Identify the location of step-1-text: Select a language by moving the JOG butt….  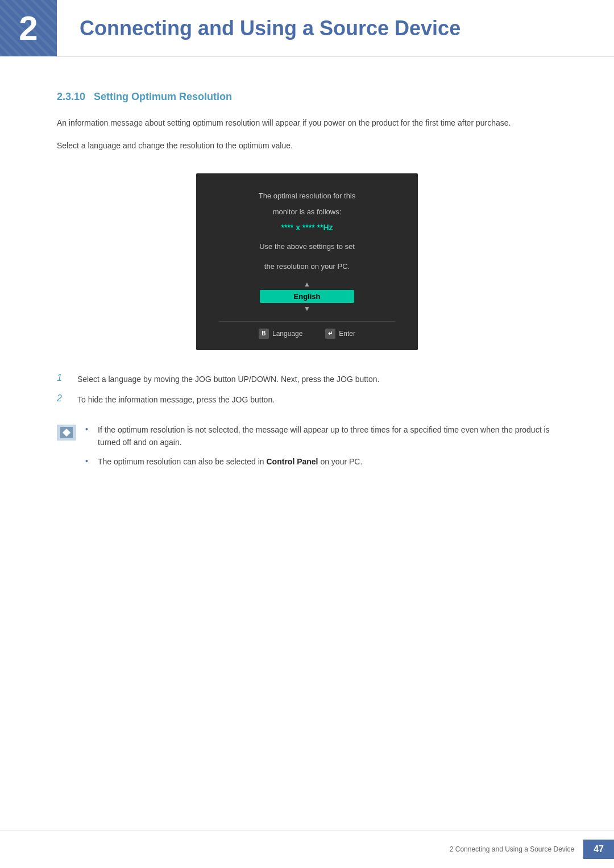
(229, 379).